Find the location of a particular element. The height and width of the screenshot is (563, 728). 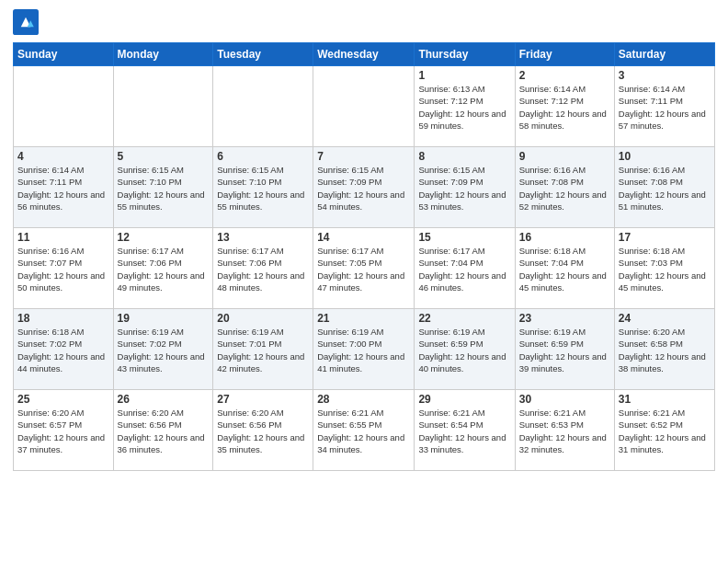

calendar-cell: 13Sunrise: 6:17 AMSunset: 7:06 PMDayligh… is located at coordinates (263, 269).